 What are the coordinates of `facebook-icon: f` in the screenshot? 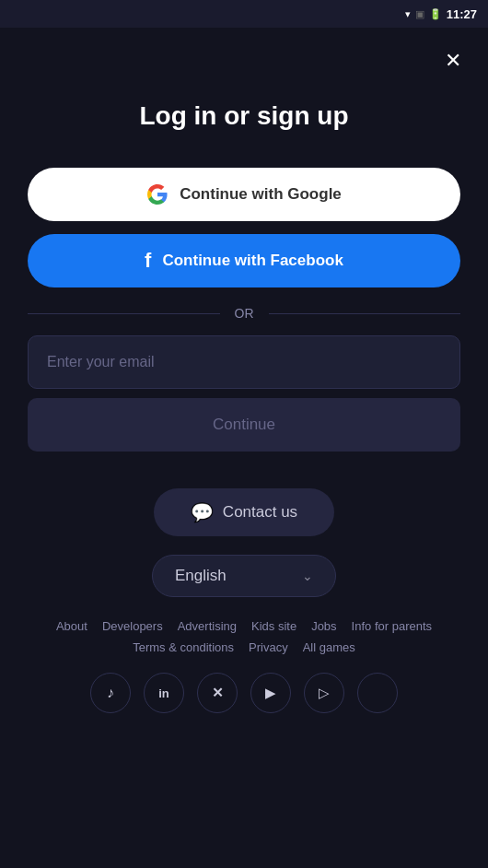 It's located at (147, 261).